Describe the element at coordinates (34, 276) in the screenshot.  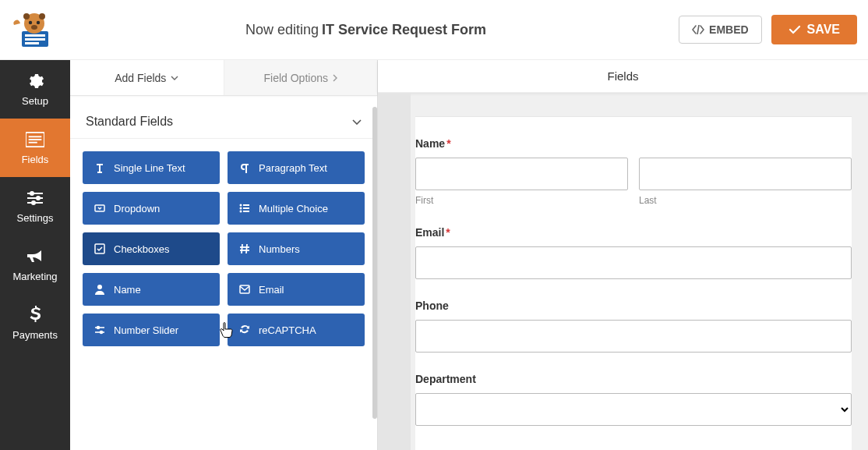
I see `sidenav-label: Marketing` at that location.